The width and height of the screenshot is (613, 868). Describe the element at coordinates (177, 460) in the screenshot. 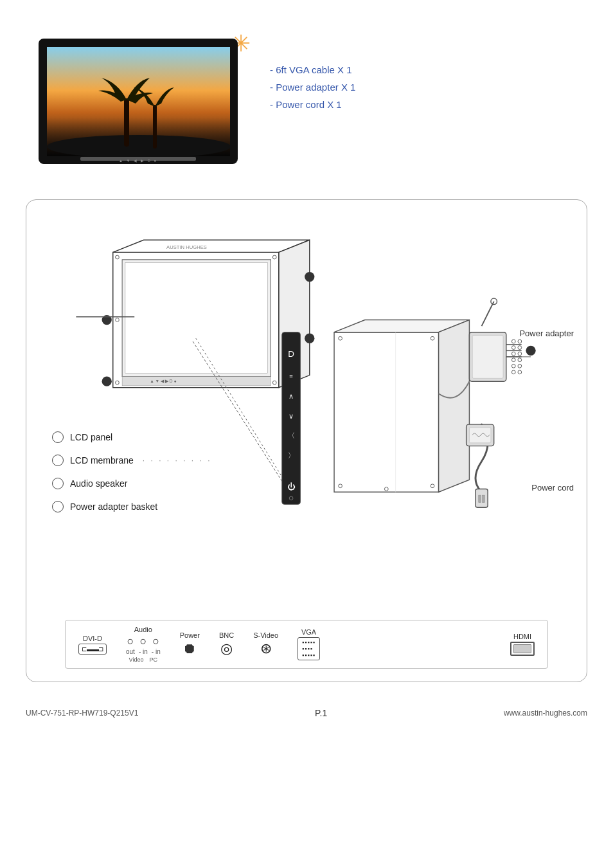

I see `membrane-dots: · · · · · · · · ·` at that location.